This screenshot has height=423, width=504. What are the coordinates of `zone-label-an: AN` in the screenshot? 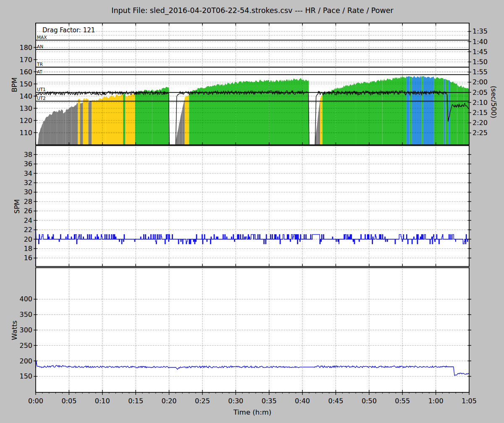 It's located at (40, 47).